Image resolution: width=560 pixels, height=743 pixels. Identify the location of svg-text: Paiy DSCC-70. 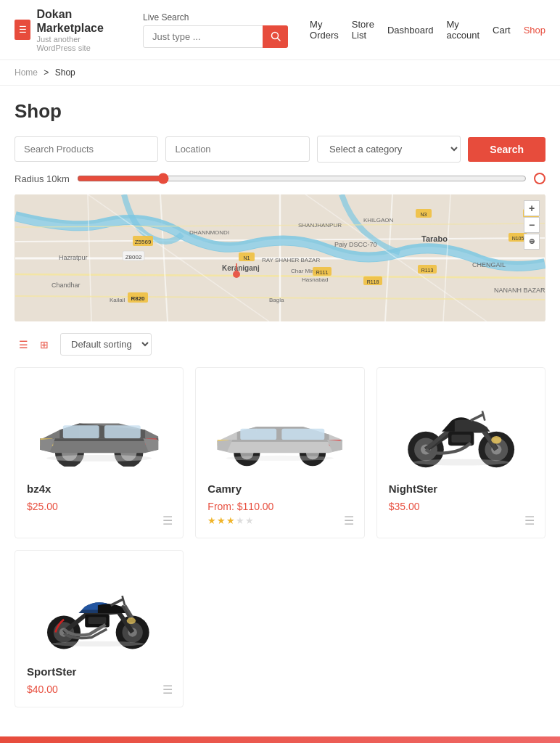
(355, 245).